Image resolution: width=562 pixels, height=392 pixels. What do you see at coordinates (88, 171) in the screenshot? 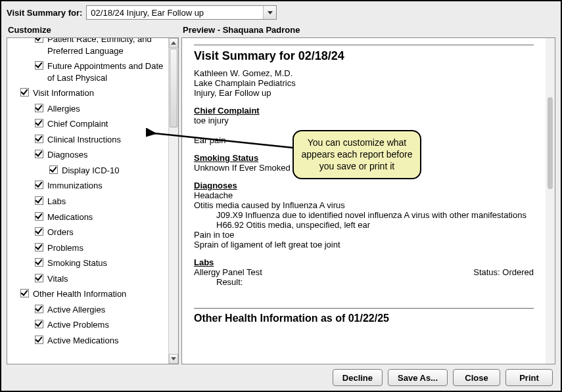
I see `customize-item: Display ICD-10` at bounding box center [88, 171].